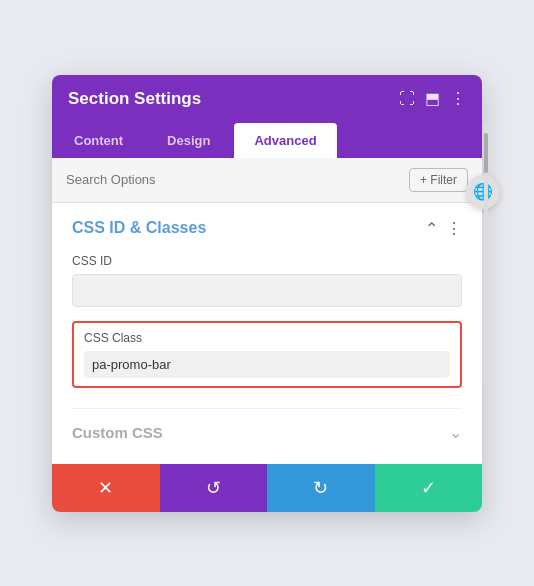 The width and height of the screenshot is (534, 586). I want to click on collapse-icon: ⌃, so click(432, 228).